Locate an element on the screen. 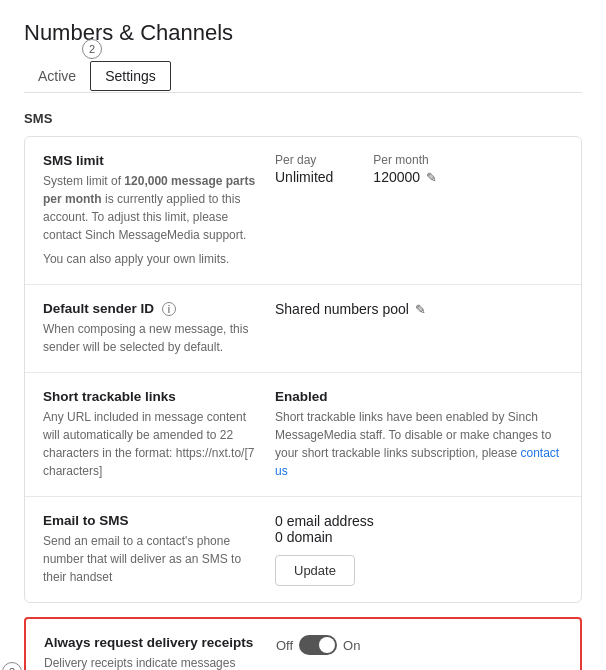  per-month-label: Per month is located at coordinates (405, 160).